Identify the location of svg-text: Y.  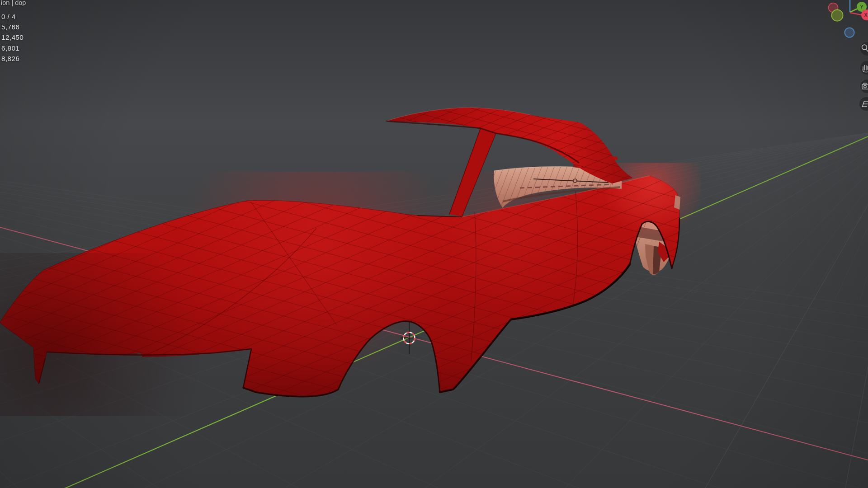
(862, 7).